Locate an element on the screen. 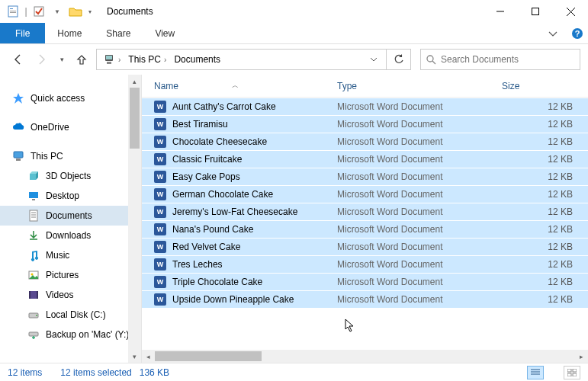 The width and height of the screenshot is (588, 381). tab-view: View is located at coordinates (165, 34).